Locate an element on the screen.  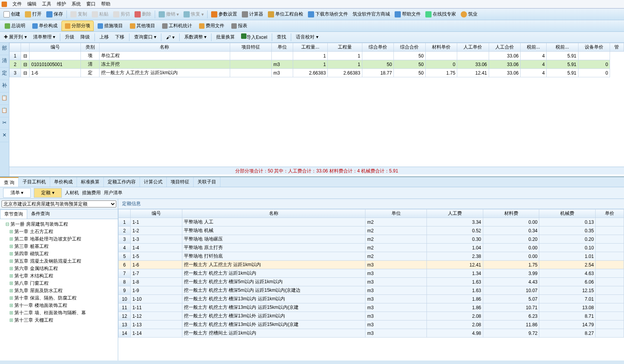
table-row: 3⊟1-6定挖一般土方 人工挖土方 运距1km以内m32.663832.6638… is located at coordinates (317, 73).